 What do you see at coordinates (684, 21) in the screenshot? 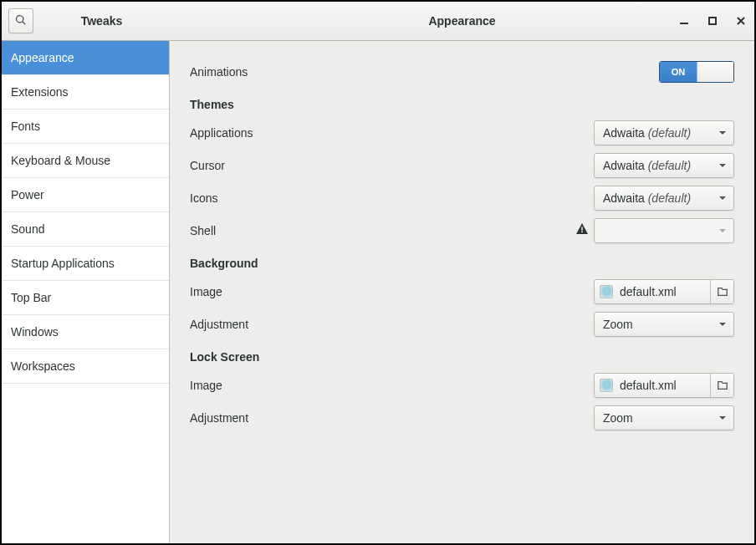
I see `minimize-button` at bounding box center [684, 21].